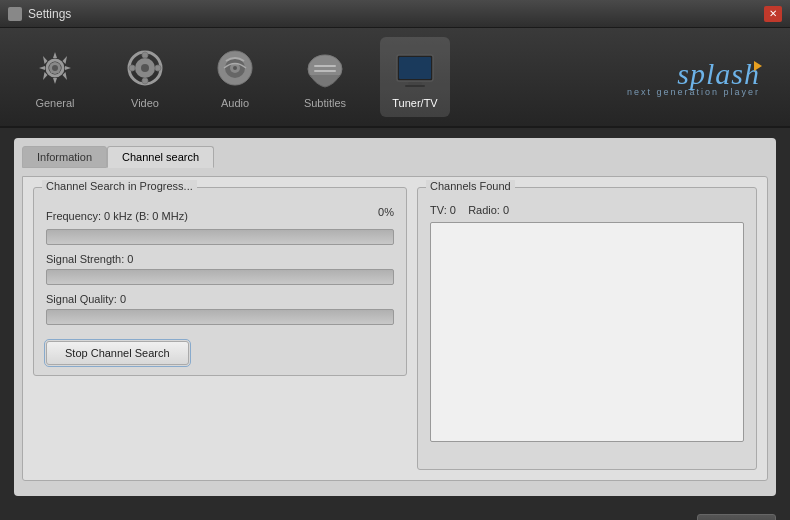 This screenshot has width=790, height=520. Describe the element at coordinates (395, 14) in the screenshot. I see `title-bar: Settings ✕` at that location.